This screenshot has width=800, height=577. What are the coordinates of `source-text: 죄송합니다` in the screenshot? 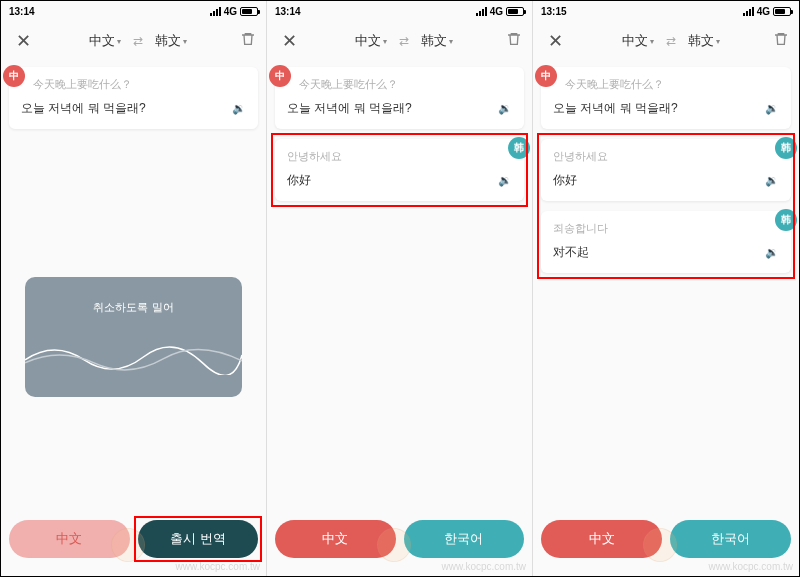 It's located at (666, 228).